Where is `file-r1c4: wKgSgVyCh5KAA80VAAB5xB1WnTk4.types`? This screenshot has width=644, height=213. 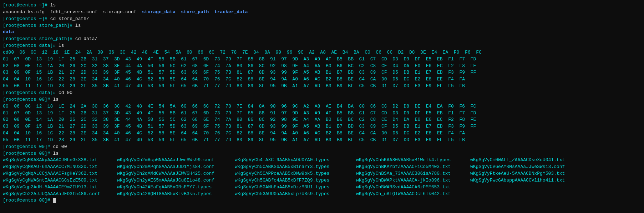 file-r1c4: wKgSgVyCh5KAA80VAAB5xB1WnTk4.types is located at coordinates (413, 160).